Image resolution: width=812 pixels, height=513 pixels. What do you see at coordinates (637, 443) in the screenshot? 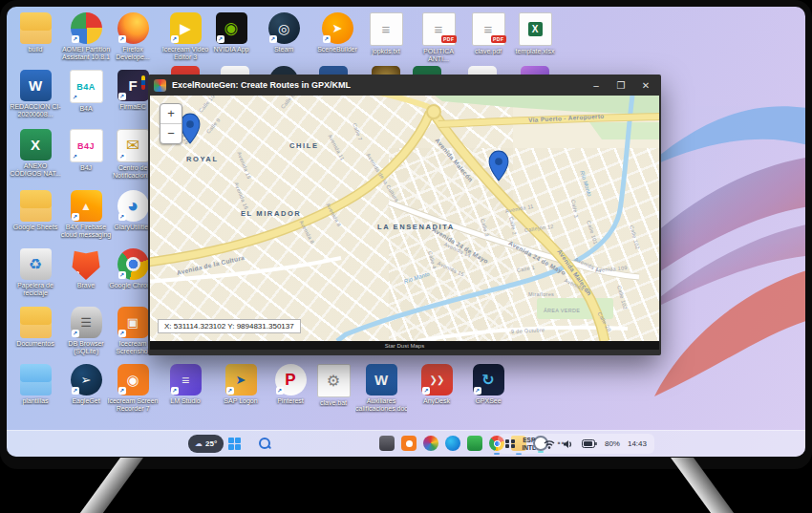
I see `clock: 14:43` at bounding box center [637, 443].